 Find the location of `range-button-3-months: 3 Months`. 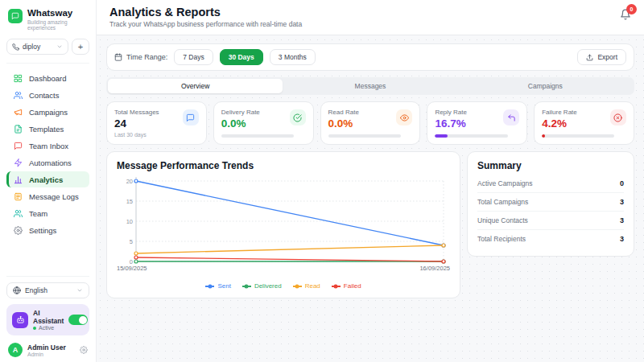

range-button-3-months: 3 Months is located at coordinates (293, 57).